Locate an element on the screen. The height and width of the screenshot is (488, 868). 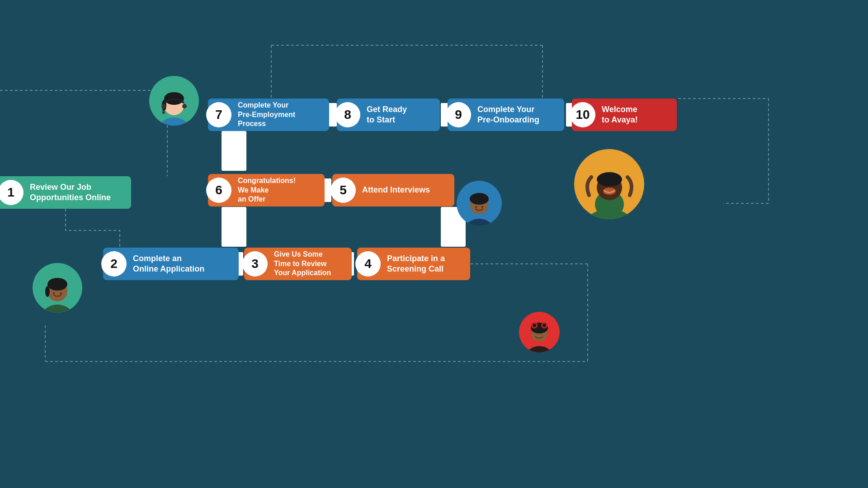
step-9-number: 9 is located at coordinates (458, 115).